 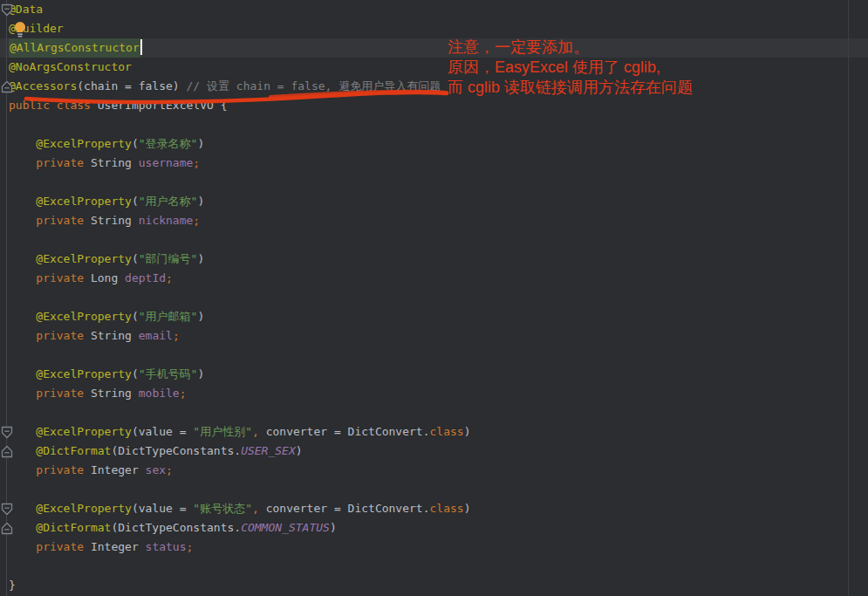 What do you see at coordinates (434, 509) in the screenshot?
I see `code-line: @ExcelProperty(value = "账号状态", converter…` at bounding box center [434, 509].